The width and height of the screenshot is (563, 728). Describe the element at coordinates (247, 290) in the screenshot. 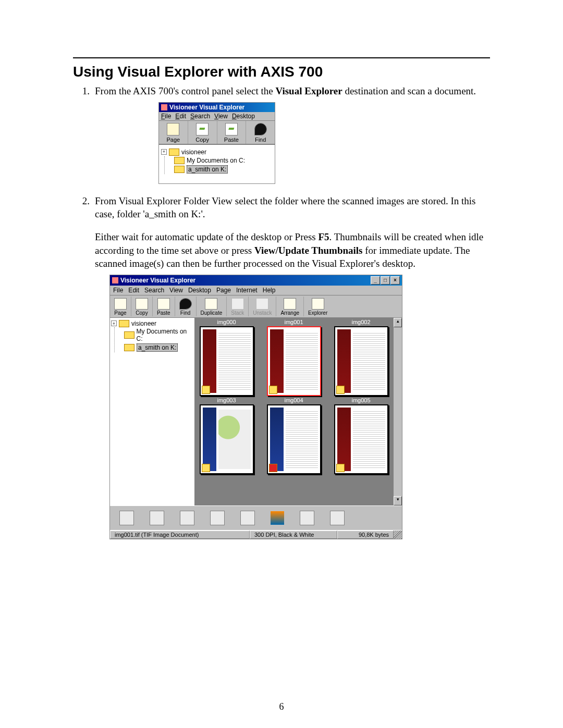

I see `menu-internet: Internet` at that location.